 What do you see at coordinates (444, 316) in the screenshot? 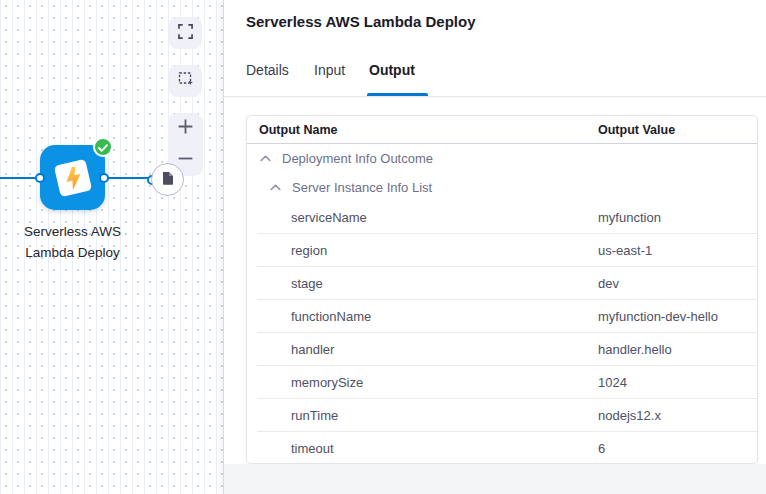
I see `output-name: functionName` at bounding box center [444, 316].